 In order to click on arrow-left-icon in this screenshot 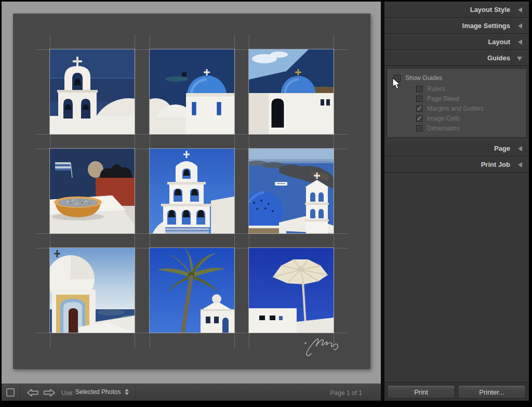, I will do `click(33, 393)`.